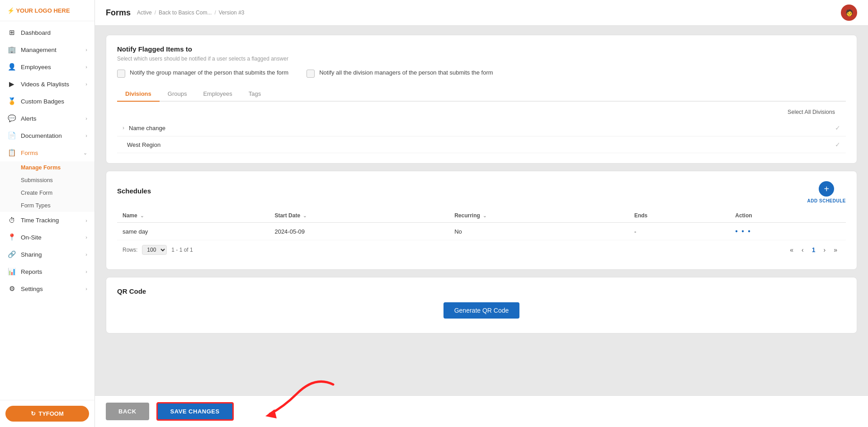 The width and height of the screenshot is (868, 427). I want to click on division-tabs: Divisions Groups Employees Tags, so click(481, 94).